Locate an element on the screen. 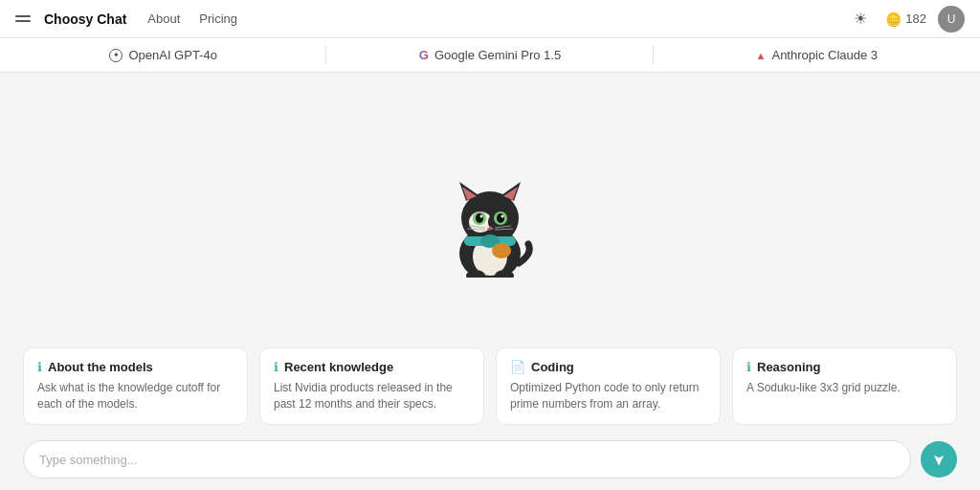 The width and height of the screenshot is (980, 490). card-header: ℹ Reasoning is located at coordinates (844, 368).